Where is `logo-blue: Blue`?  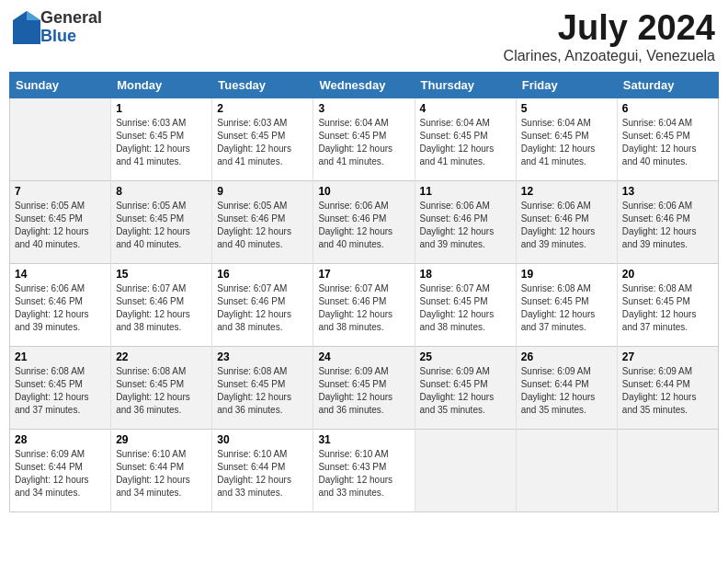 logo-blue: Blue is located at coordinates (72, 37).